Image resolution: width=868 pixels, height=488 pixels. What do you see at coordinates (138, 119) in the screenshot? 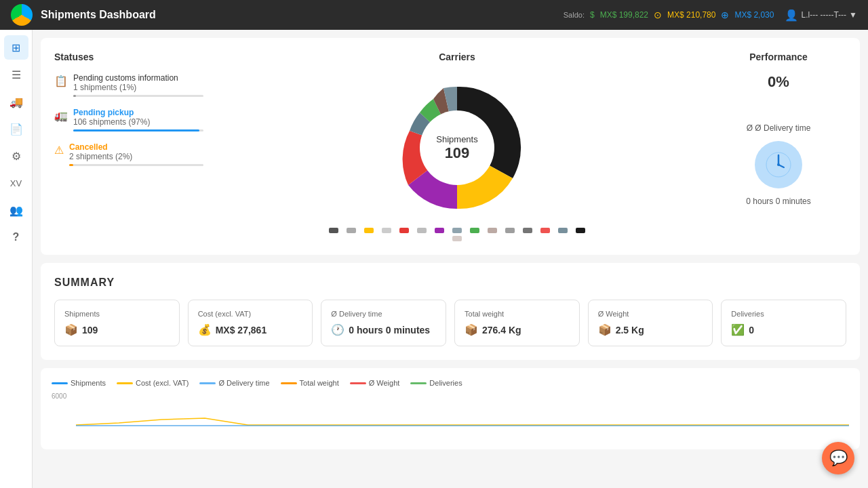
I see `pickup-info: Pending pickup 106 shipments (97%)` at bounding box center [138, 119].